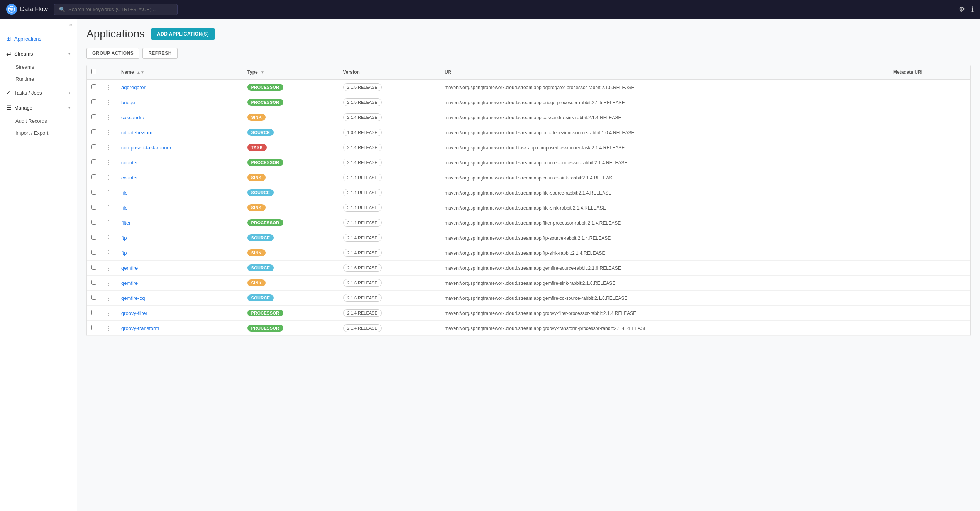 The height and width of the screenshot is (511, 980). What do you see at coordinates (94, 72) in the screenshot?
I see `select-all-checkbox` at bounding box center [94, 72].